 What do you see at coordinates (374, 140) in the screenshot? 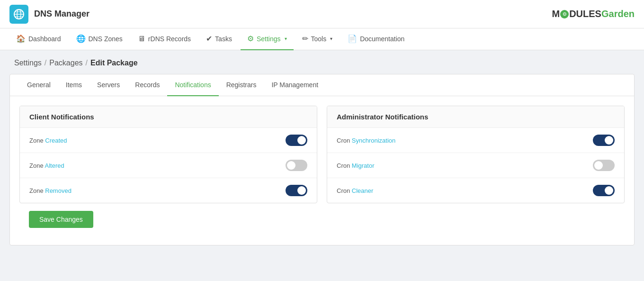
I see `cron-sync-colored: Synchronization` at bounding box center [374, 140].